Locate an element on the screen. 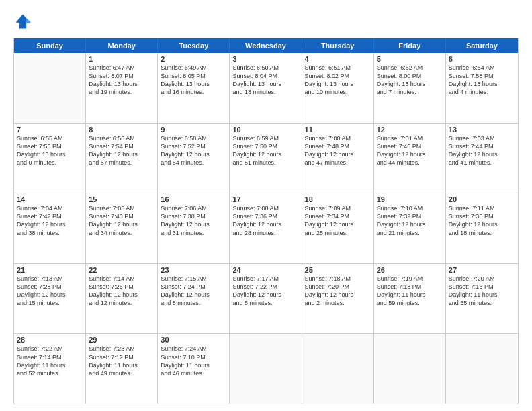  weekday-header-saturday: Saturday is located at coordinates (482, 46).